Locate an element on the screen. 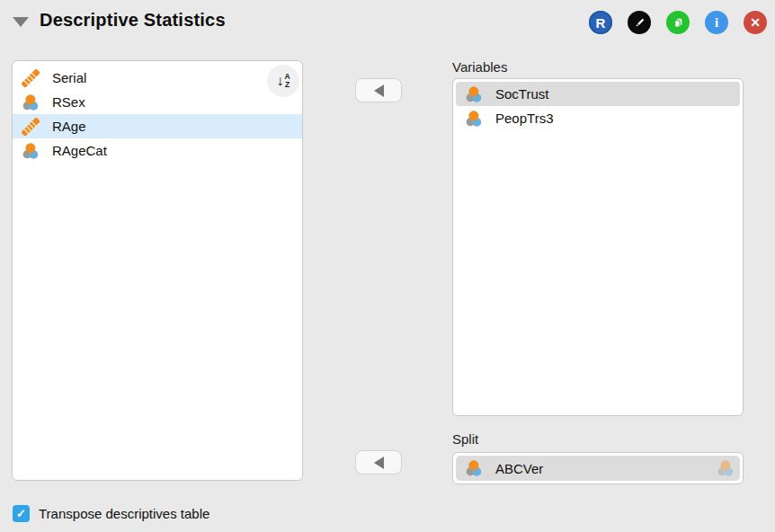 The width and height of the screenshot is (775, 532). collapse-arrow-icon is located at coordinates (21, 22).